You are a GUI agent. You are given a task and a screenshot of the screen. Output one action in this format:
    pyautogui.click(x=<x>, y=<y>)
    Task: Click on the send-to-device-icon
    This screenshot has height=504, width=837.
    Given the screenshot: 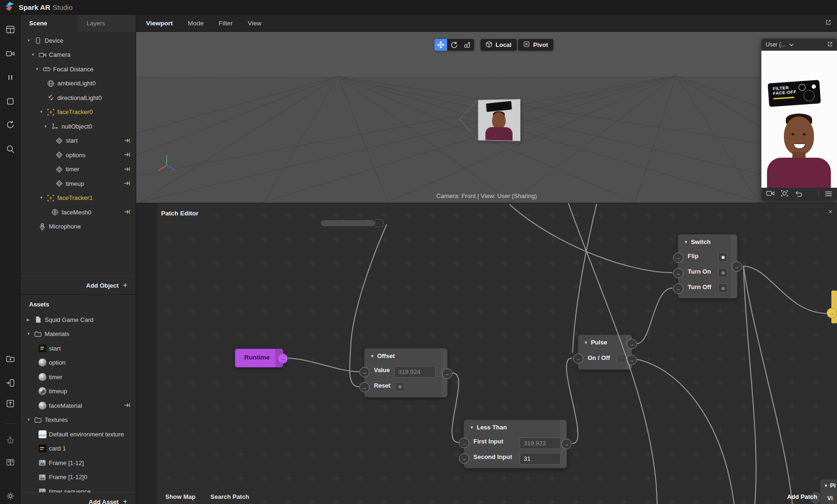 What is the action you would take?
    pyautogui.click(x=10, y=383)
    